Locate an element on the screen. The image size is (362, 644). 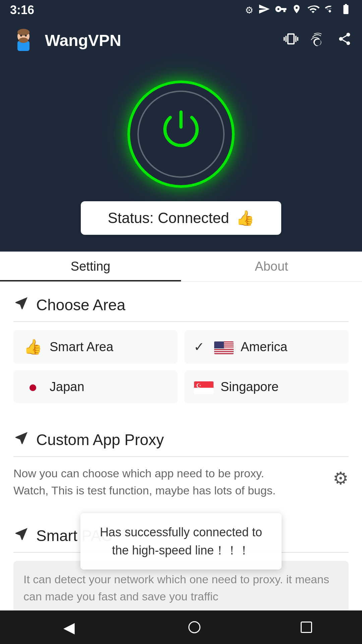
vibrate-icon is located at coordinates (291, 40).